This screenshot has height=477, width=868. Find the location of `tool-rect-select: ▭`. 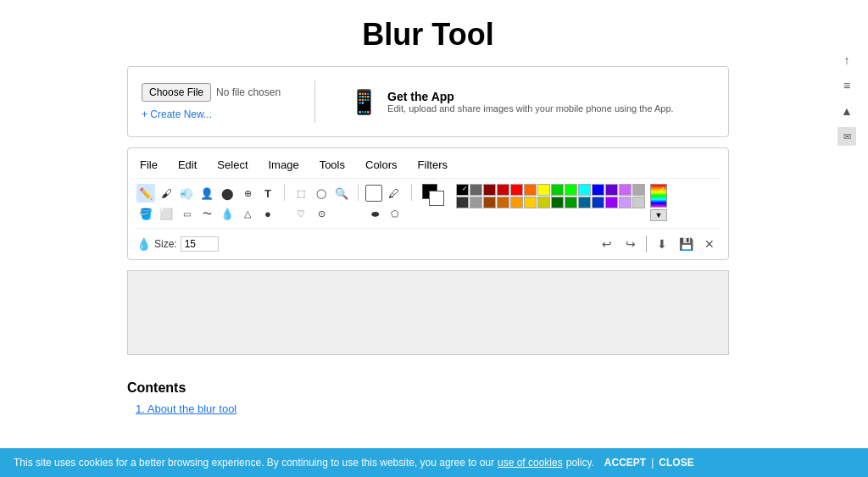

tool-rect-select: ▭ is located at coordinates (186, 214).